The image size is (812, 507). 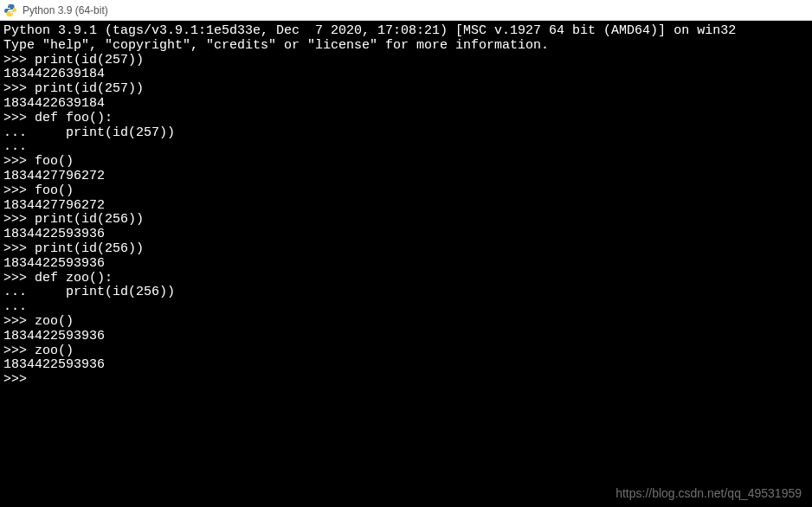 I want to click on terminal-line: >>> def zoo():, so click(x=406, y=279).